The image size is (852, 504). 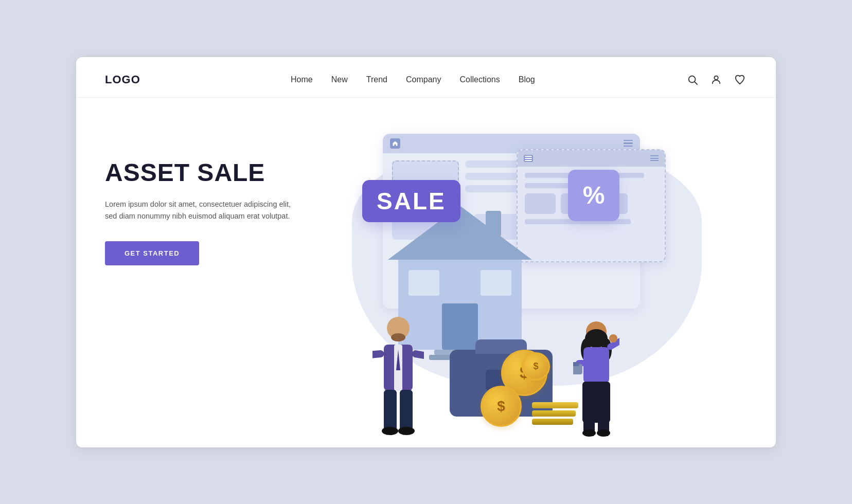 I want to click on nav-trend: Trend, so click(x=377, y=80).